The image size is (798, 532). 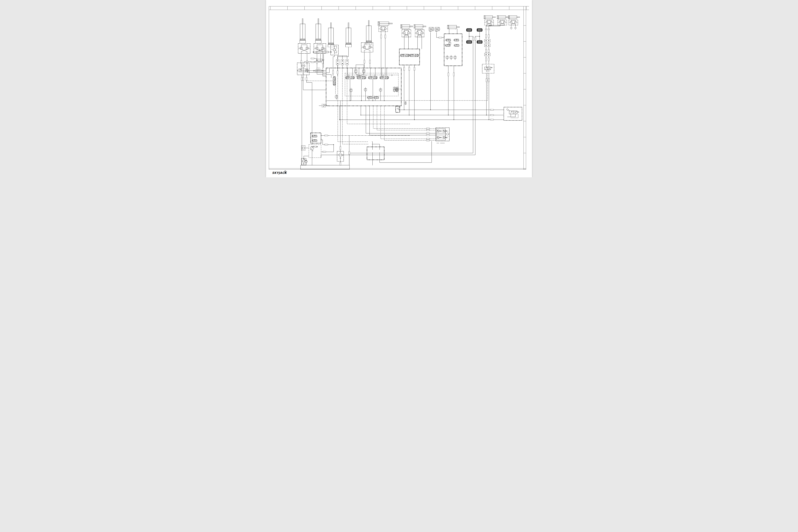 I want to click on hydraulic-schematic: SKYJACK, so click(x=399, y=89).